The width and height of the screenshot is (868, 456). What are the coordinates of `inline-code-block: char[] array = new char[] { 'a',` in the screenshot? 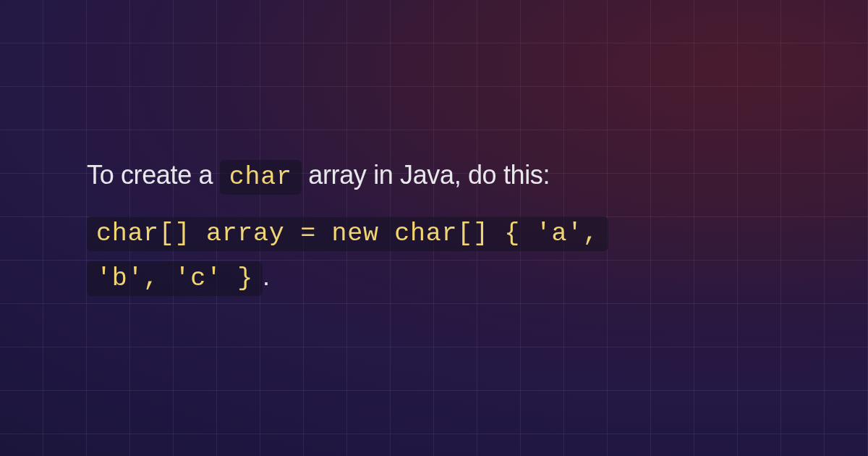 It's located at (347, 234).